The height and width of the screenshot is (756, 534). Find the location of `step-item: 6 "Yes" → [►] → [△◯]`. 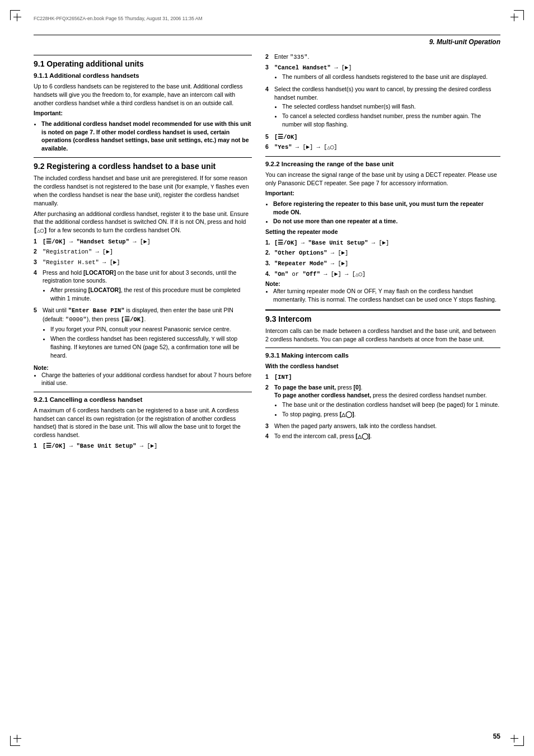

step-item: 6 "Yes" → [►] → [△◯] is located at coordinates (383, 147).